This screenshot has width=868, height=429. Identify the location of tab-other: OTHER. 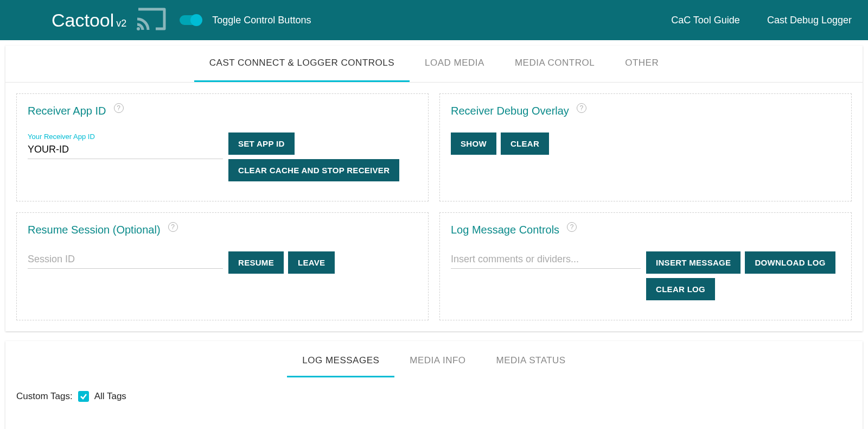
(642, 64).